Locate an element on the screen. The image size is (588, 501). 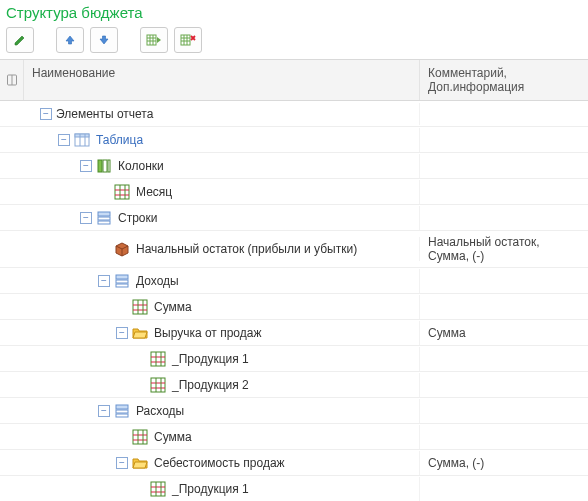
tree-row-income: −Доходы is located at coordinates (294, 281).